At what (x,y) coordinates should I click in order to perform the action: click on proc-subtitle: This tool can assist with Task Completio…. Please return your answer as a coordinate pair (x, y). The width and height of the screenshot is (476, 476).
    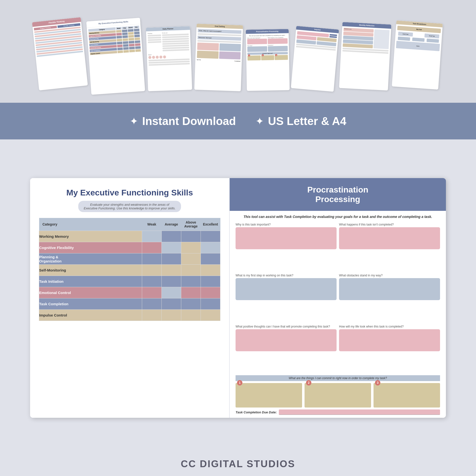
    Looking at the image, I should click on (338, 216).